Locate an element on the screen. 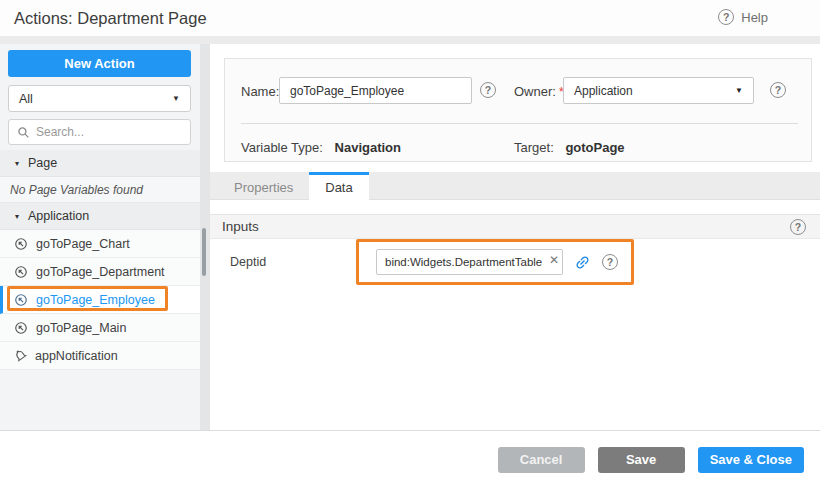 This screenshot has width=820, height=488. dialog-footer: Cancel Save Save & Close is located at coordinates (410, 459).